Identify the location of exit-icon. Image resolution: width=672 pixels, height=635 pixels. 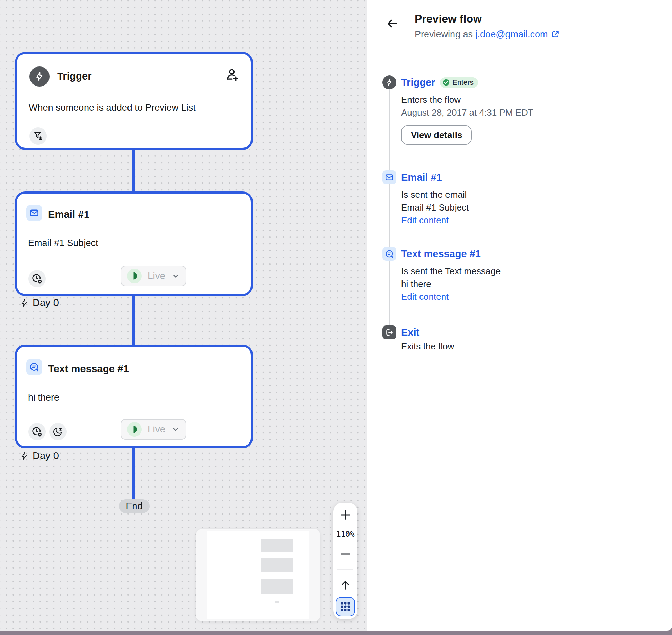
(389, 332).